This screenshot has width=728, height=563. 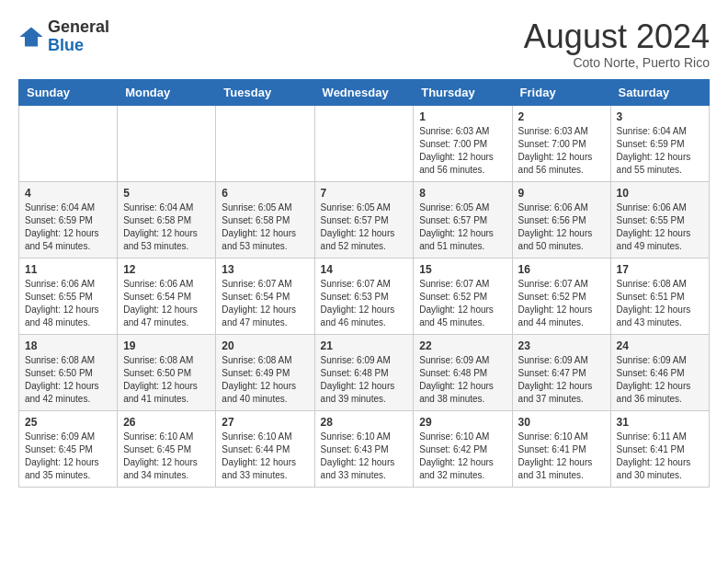 I want to click on calendar-cell: 3Sunrise: 6:04 AM Sunset: 6:59 PM Daylig…, so click(x=660, y=144).